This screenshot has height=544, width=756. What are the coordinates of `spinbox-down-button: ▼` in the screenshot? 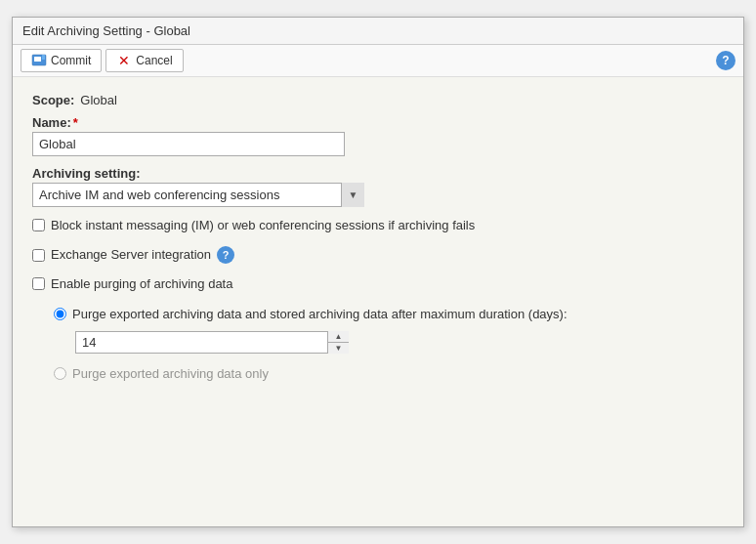 It's located at (338, 348).